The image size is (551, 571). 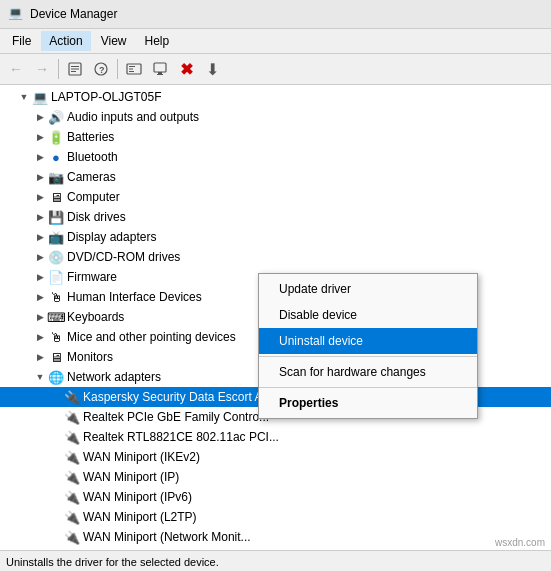 What do you see at coordinates (276, 548) in the screenshot?
I see `tree-item-wan-pppoe: 🔌 WAN Miniport (PPPOE)` at bounding box center [276, 548].